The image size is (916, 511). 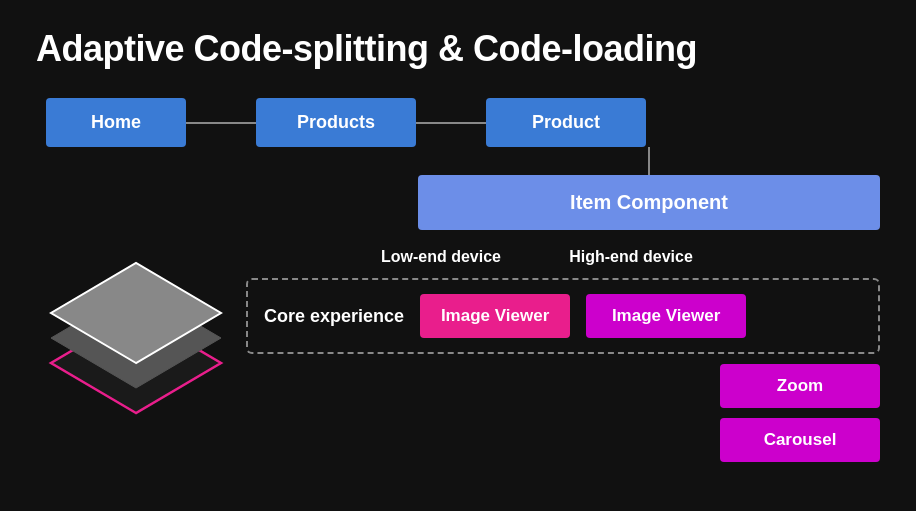 What do you see at coordinates (458, 188) in the screenshot?
I see `item-component-wrapper: Item Component` at bounding box center [458, 188].